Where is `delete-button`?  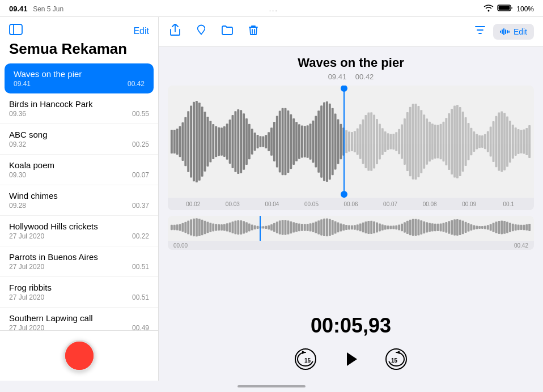
delete-button is located at coordinates (253, 32).